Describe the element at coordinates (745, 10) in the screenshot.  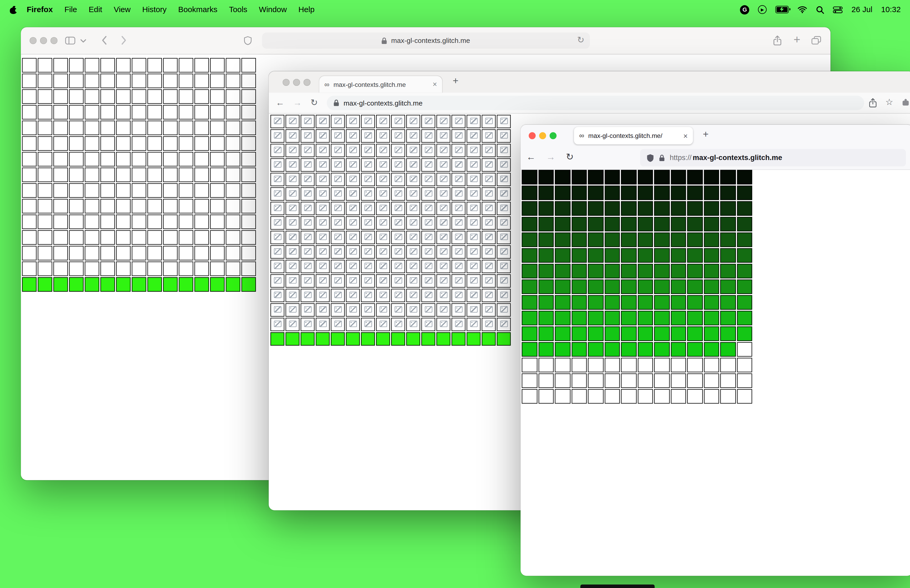
I see `grammarly-icon: G` at that location.